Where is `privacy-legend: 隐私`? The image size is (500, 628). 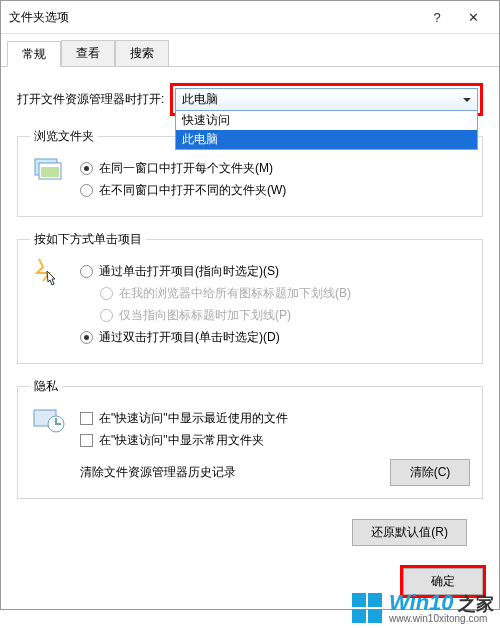 privacy-legend: 隐私 is located at coordinates (46, 386).